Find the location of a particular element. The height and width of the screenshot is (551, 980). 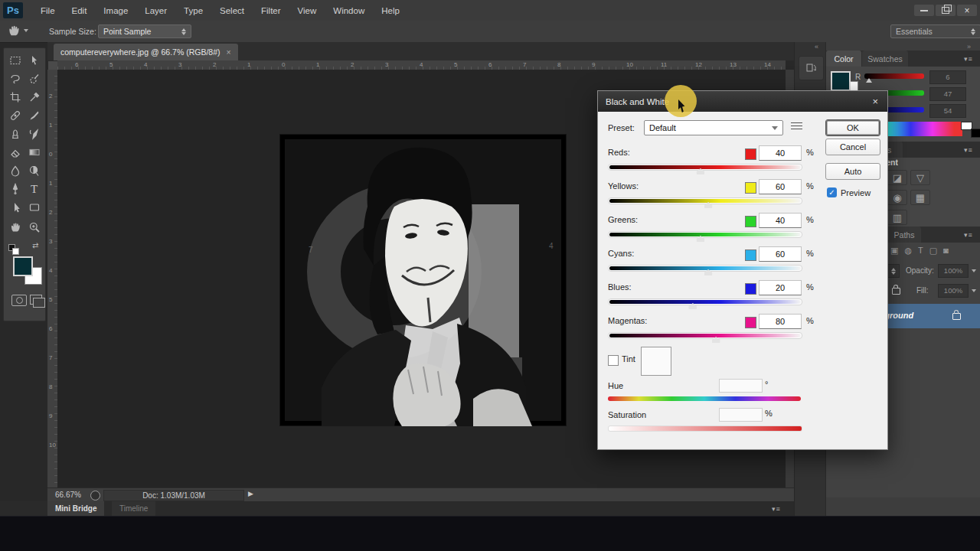

tab-mini-bridge: Mini Bridge is located at coordinates (76, 508).